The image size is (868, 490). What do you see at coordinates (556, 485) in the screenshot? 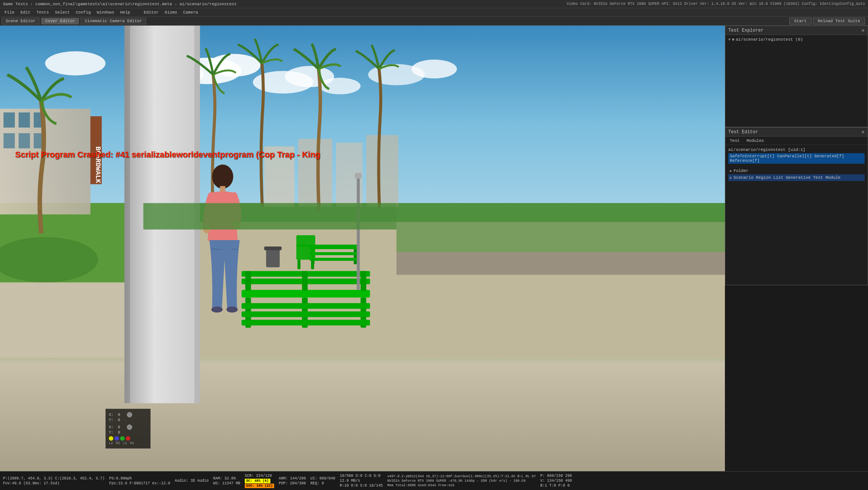
I see `b-vals-text: B:1 T:0 P:0 0` at bounding box center [556, 485].